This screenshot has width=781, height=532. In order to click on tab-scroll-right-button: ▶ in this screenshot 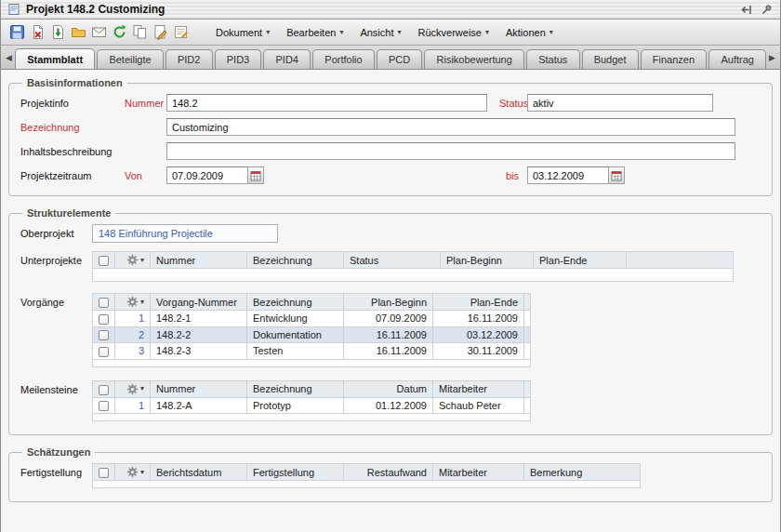, I will do `click(772, 58)`.